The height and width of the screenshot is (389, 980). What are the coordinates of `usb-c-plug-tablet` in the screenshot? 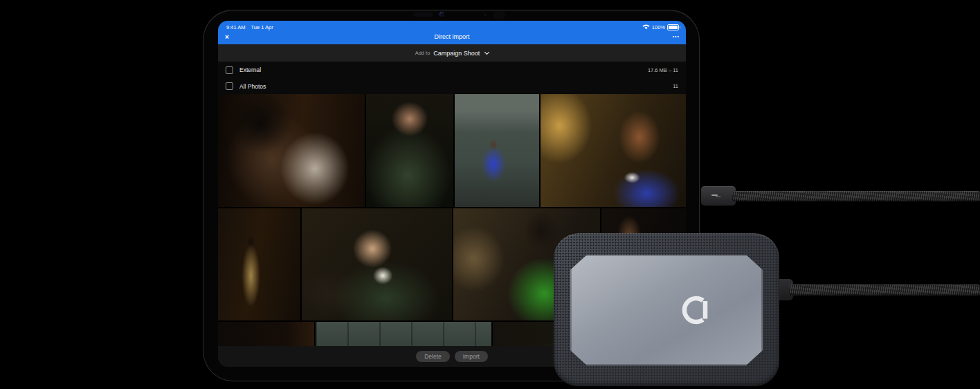 It's located at (718, 196).